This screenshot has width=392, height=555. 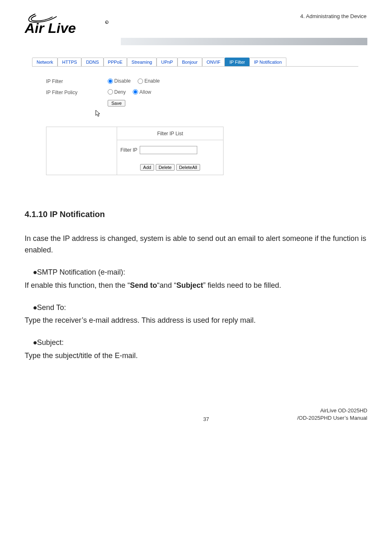 I want to click on tab-bar: Network HTTPS DDNS PPPoE Streaming UPnP …, so click(x=195, y=62).